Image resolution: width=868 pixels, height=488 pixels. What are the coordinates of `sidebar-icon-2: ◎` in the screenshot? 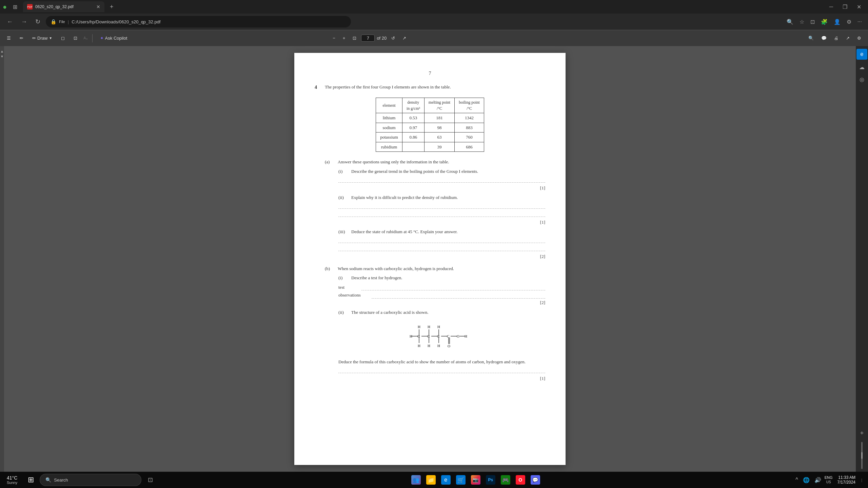 It's located at (862, 79).